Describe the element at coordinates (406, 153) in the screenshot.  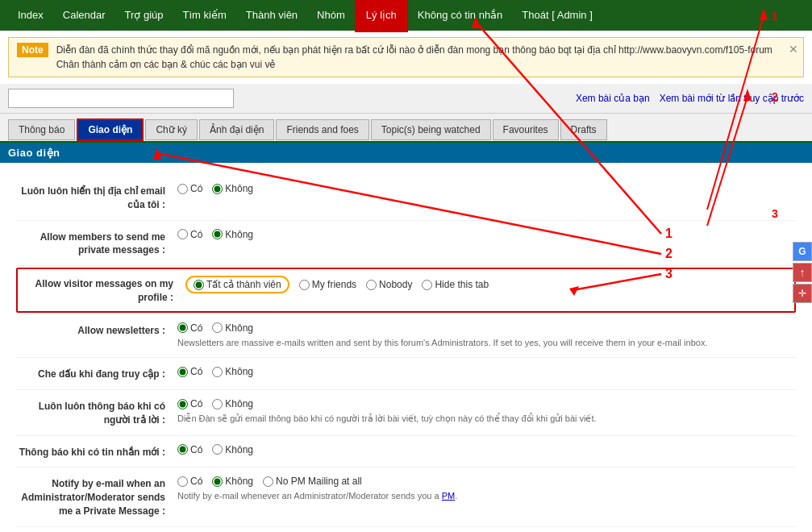
I see `section-header: Giao diện` at that location.